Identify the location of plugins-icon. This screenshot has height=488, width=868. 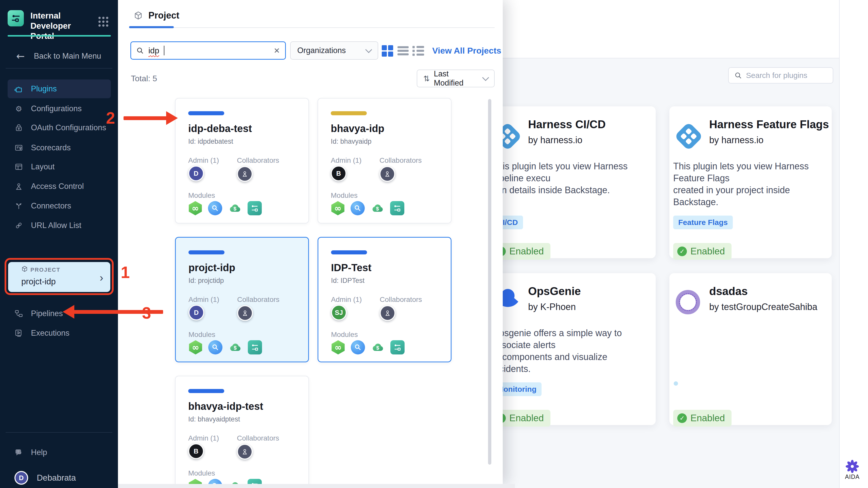
(19, 89).